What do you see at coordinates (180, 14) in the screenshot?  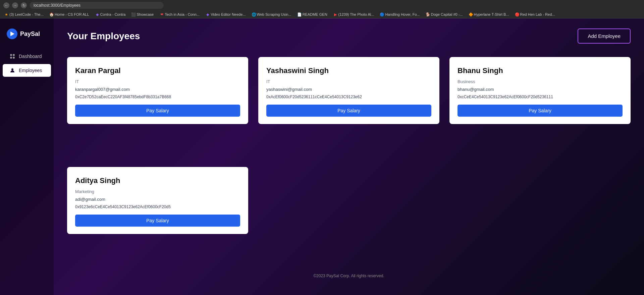 I see `bookmark-techinasia: ❤ Tech in Asia - Conn...` at bounding box center [180, 14].